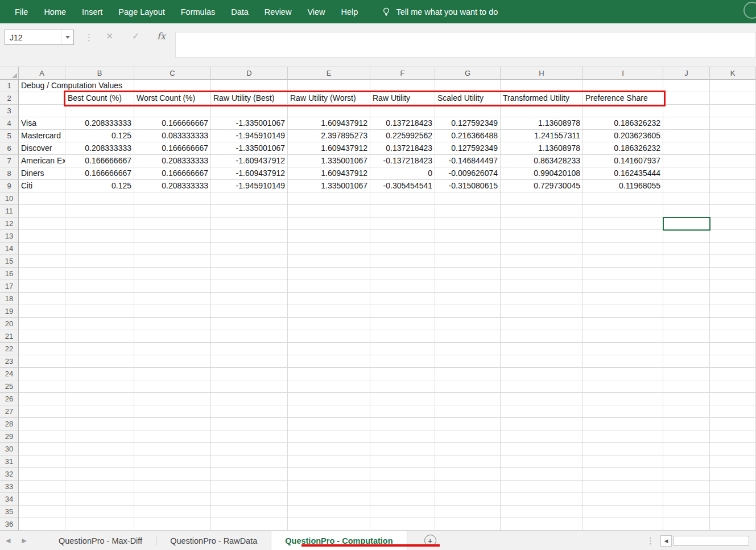  Describe the element at coordinates (249, 387) in the screenshot. I see `cell-D25` at that location.